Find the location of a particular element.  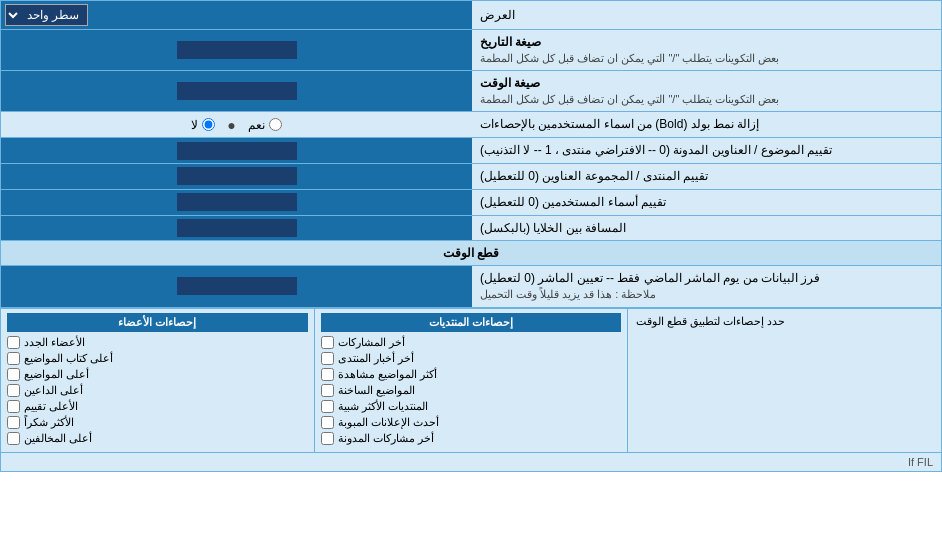

topics-rating-input: 33 is located at coordinates (237, 151).